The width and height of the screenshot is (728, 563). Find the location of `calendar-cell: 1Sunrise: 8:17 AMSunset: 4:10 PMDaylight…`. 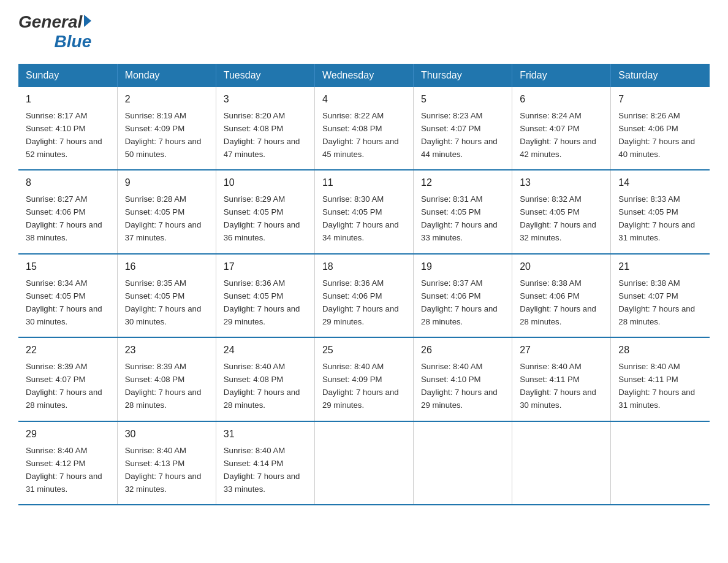

calendar-cell: 1Sunrise: 8:17 AMSunset: 4:10 PMDaylight… is located at coordinates (67, 129).